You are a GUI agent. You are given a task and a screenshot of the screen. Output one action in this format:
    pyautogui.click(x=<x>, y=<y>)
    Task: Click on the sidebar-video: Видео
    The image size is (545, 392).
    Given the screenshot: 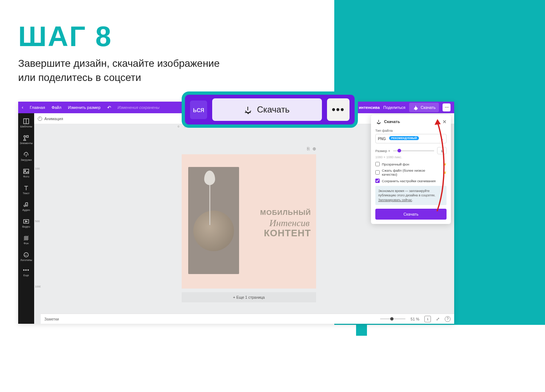 What is the action you would take?
    pyautogui.click(x=26, y=223)
    